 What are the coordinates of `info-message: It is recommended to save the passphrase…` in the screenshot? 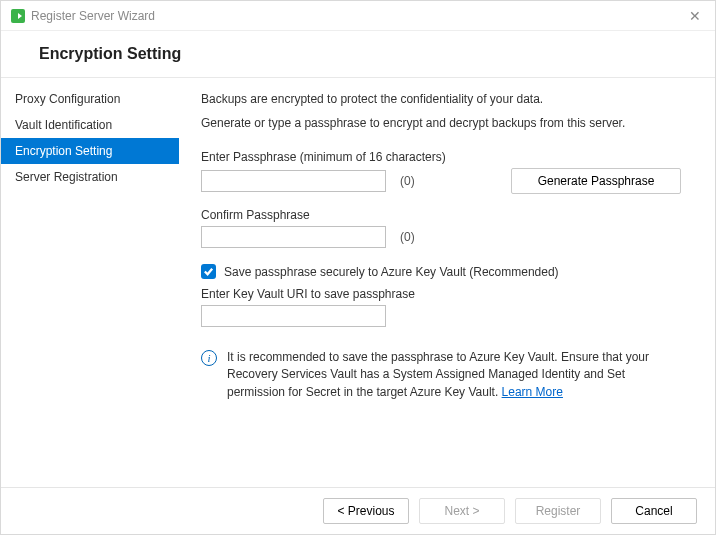 It's located at (438, 374).